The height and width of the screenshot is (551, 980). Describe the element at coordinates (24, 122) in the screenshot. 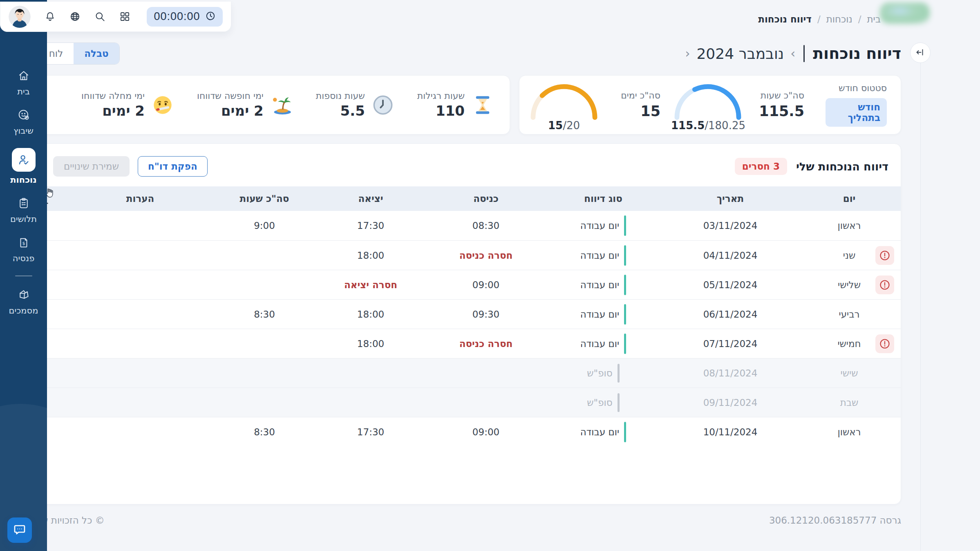

I see `sidebar-item-scheduling: שיבוץ` at that location.